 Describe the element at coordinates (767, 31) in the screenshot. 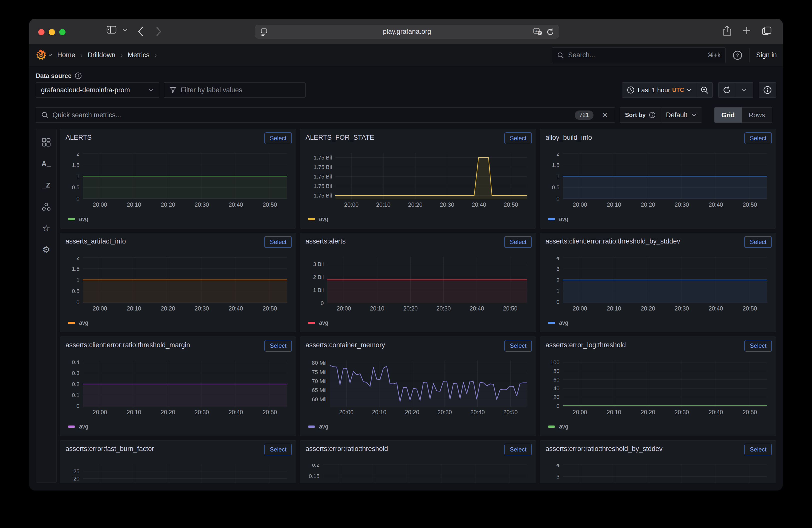

I see `tab-overview-icon` at that location.